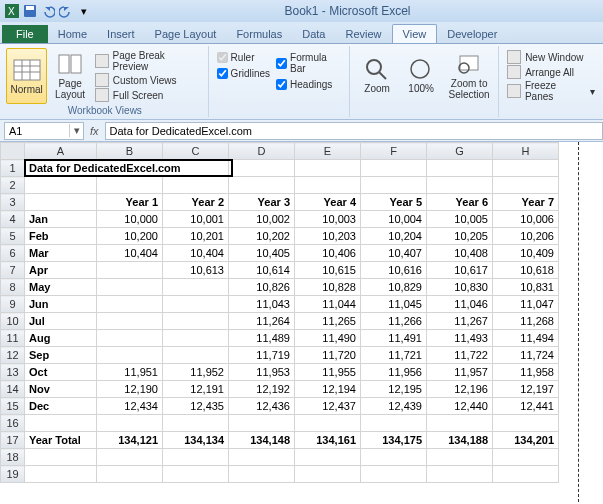 This screenshot has height=504, width=603. Describe the element at coordinates (394, 254) in the screenshot. I see `cell: 10,407` at that location.